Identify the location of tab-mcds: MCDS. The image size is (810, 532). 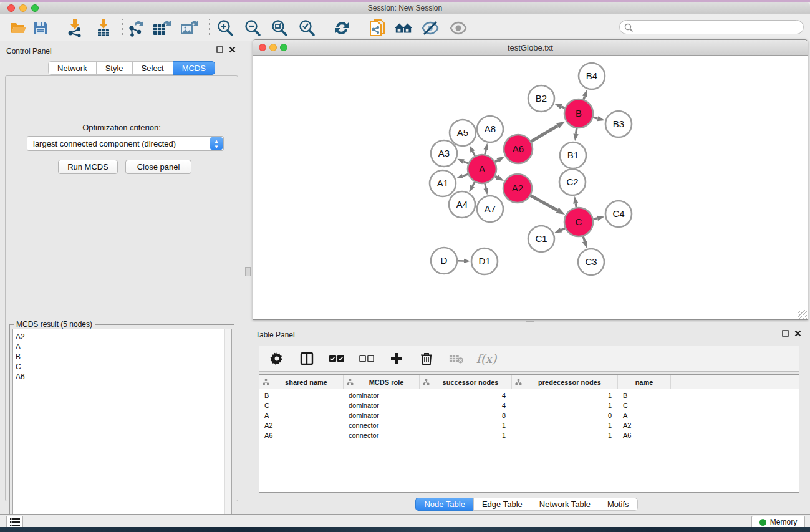
(194, 68).